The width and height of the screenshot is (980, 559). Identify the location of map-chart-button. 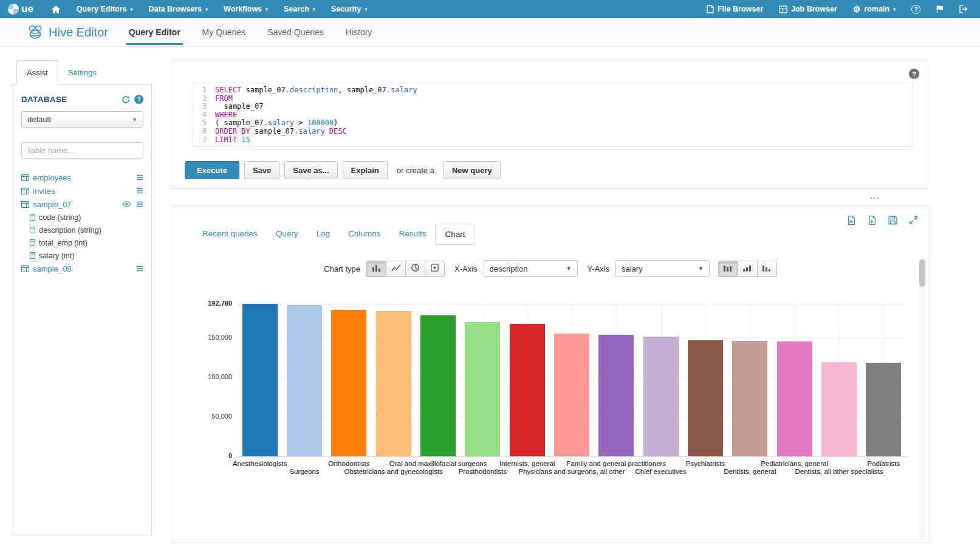
(435, 269).